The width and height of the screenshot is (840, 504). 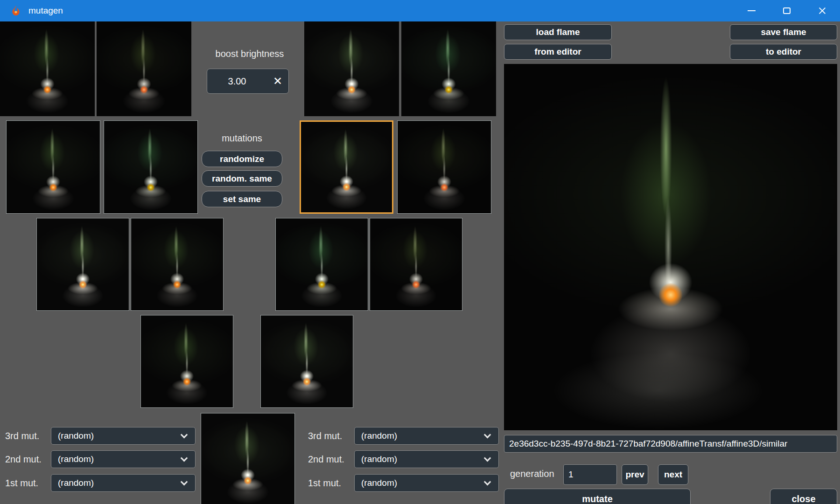 What do you see at coordinates (420, 11) in the screenshot?
I see `titlebar: mutagen` at bounding box center [420, 11].